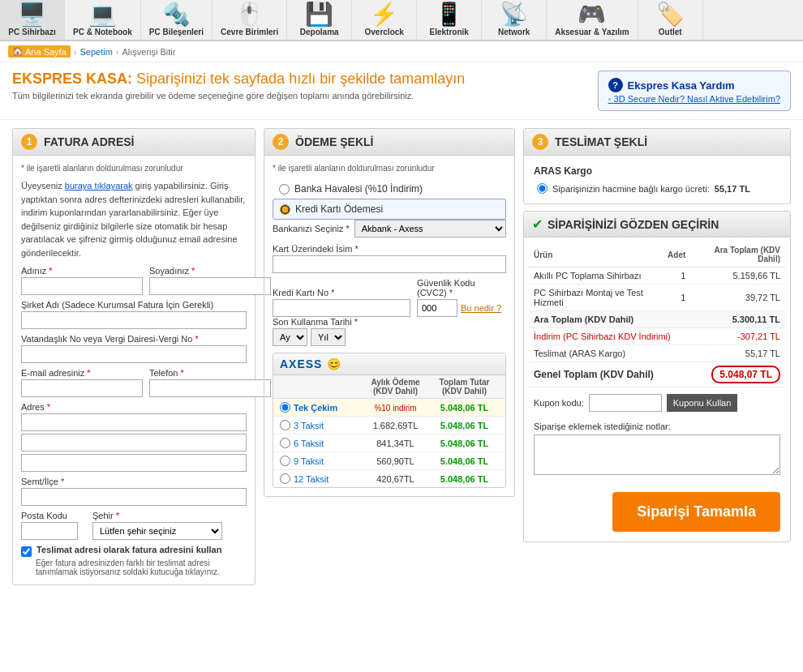 This screenshot has height=672, width=803. I want to click on aras-price-label: Siparişinizin hacmine bağlı kargo ücreti…, so click(631, 189).